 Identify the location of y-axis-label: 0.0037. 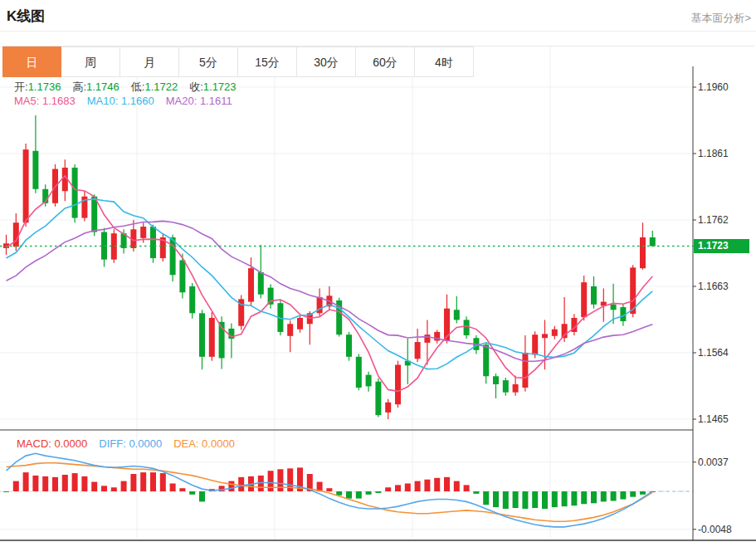
(714, 462).